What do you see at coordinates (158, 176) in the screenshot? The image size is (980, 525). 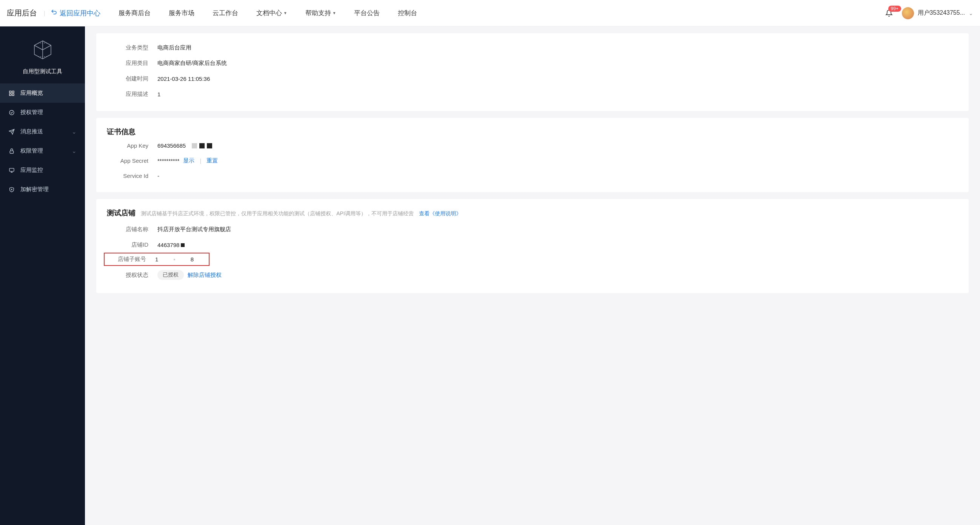 I see `value-service-id: -` at bounding box center [158, 176].